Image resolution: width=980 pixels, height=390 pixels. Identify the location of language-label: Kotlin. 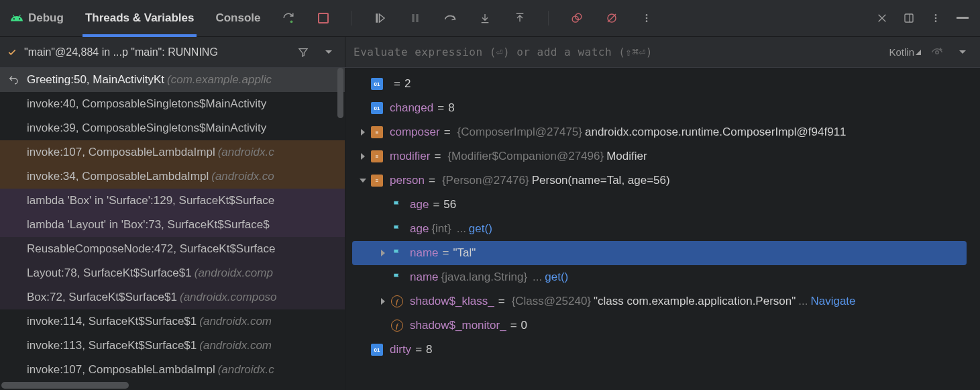
(902, 52).